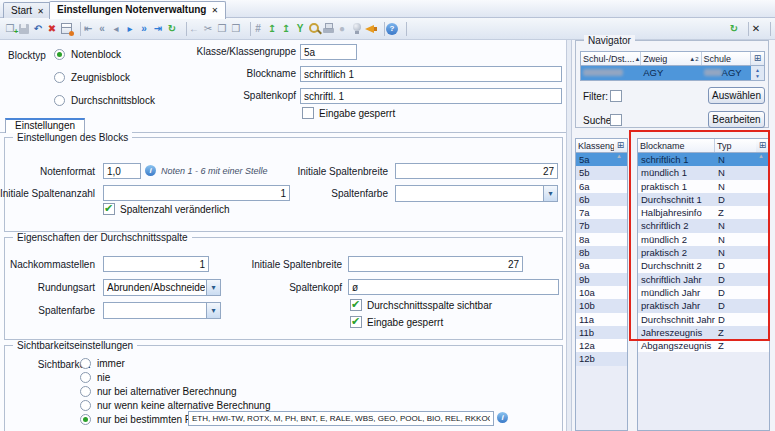 The image size is (775, 431). What do you see at coordinates (38, 29) in the screenshot?
I see `undo-icon: ↶` at bounding box center [38, 29].